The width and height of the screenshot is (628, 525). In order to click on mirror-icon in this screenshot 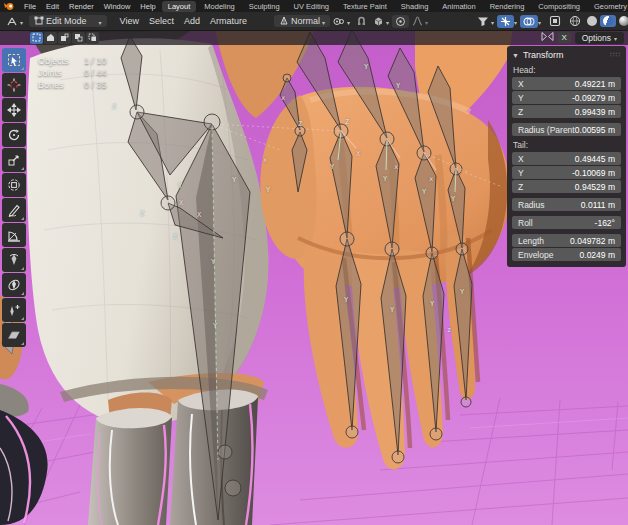, I will do `click(548, 38)`.